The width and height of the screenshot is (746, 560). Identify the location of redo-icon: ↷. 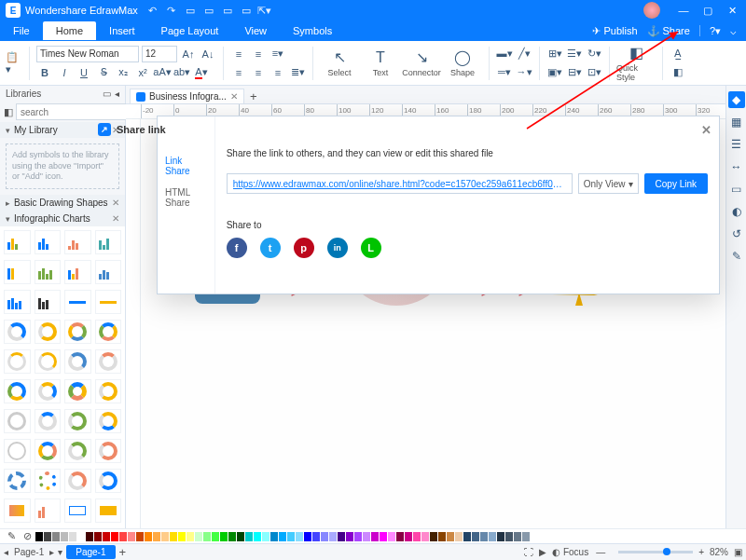
(172, 11).